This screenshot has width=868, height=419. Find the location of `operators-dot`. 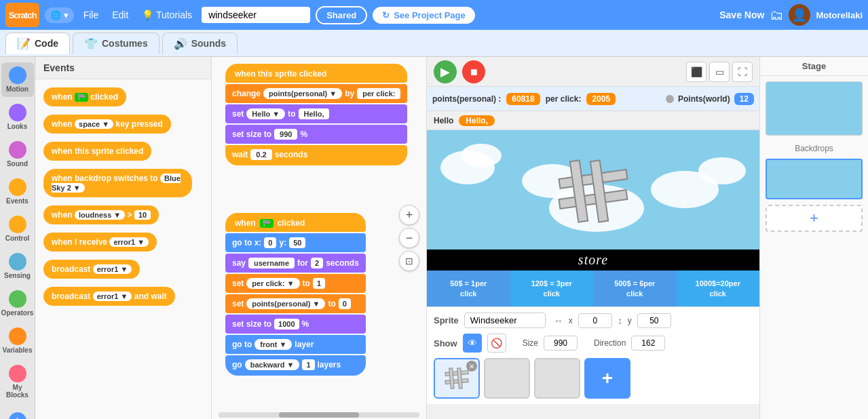

operators-dot is located at coordinates (18, 299).